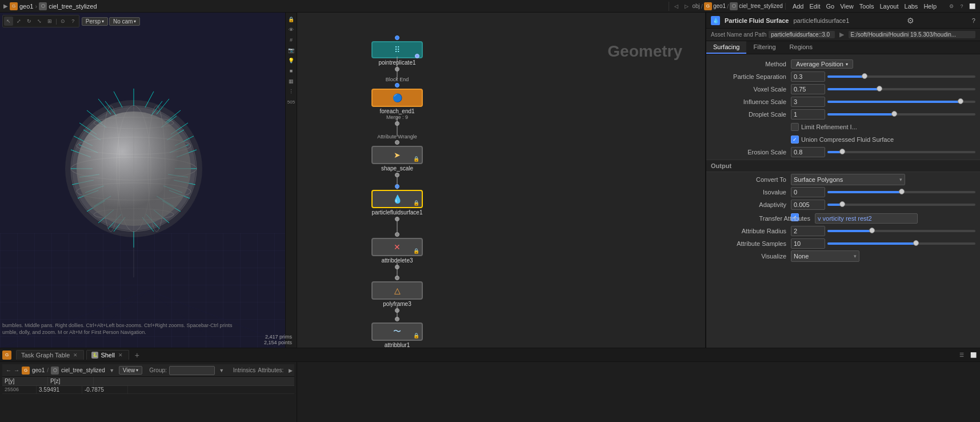 The height and width of the screenshot is (422, 980). I want to click on vp-eye-icon: 👁, so click(291, 30).